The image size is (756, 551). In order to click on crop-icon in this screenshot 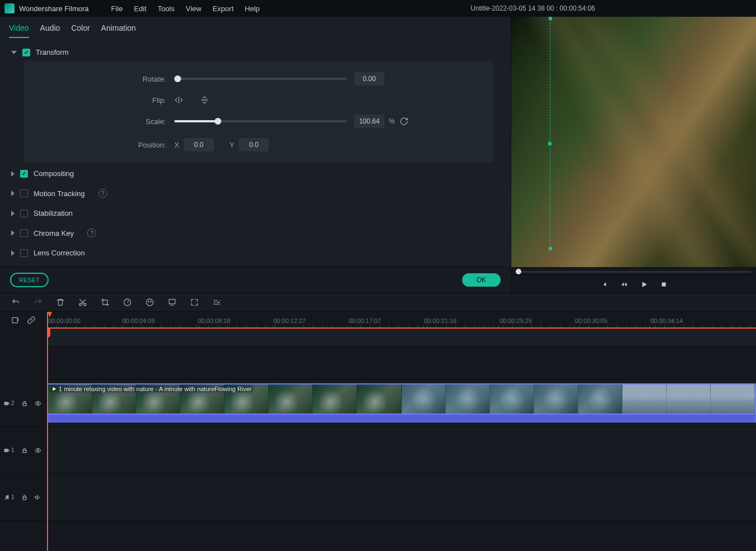, I will do `click(105, 302)`.